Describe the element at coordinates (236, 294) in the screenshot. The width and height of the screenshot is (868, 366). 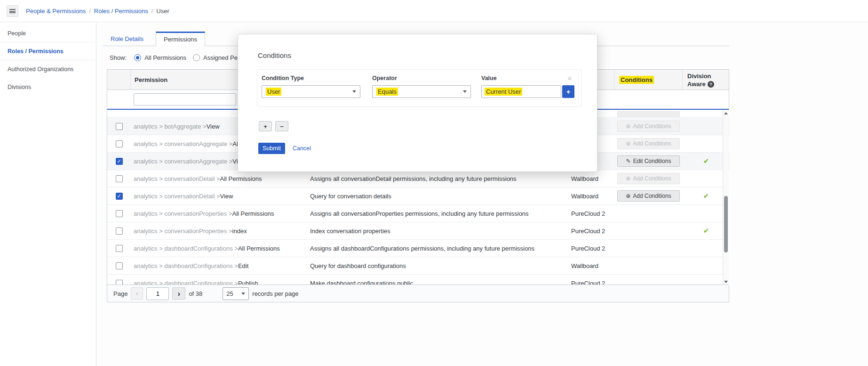
I see `page-size-select: 25` at that location.